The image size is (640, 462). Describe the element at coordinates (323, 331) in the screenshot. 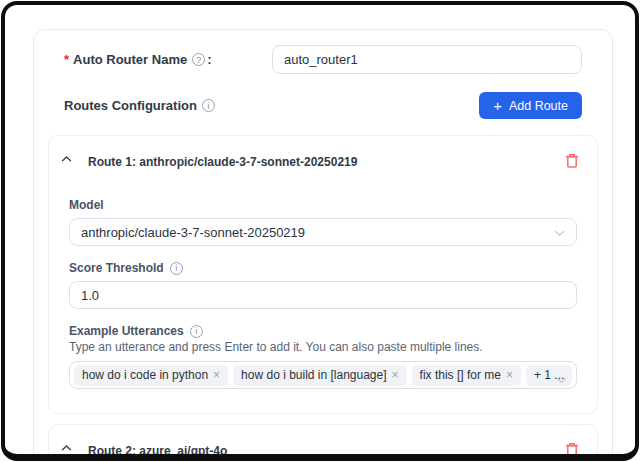

I see `example-utterances-label: Example Utterances i` at that location.